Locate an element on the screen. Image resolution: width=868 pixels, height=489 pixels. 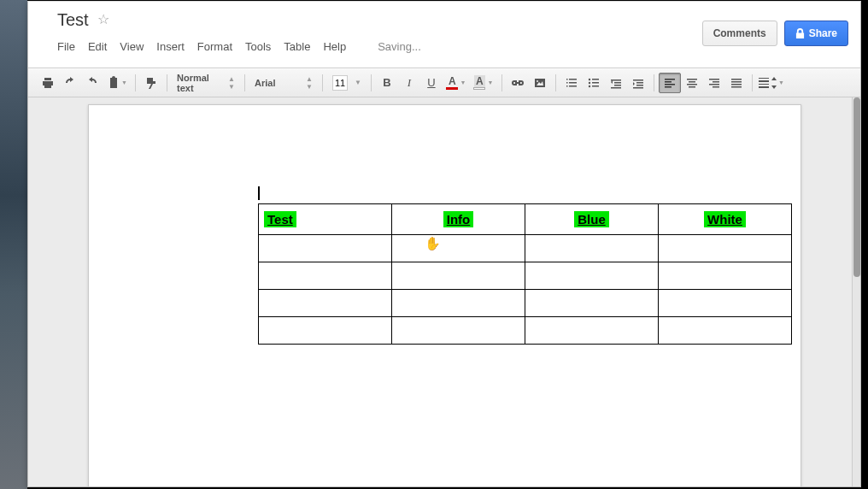
text-caret is located at coordinates (259, 193).